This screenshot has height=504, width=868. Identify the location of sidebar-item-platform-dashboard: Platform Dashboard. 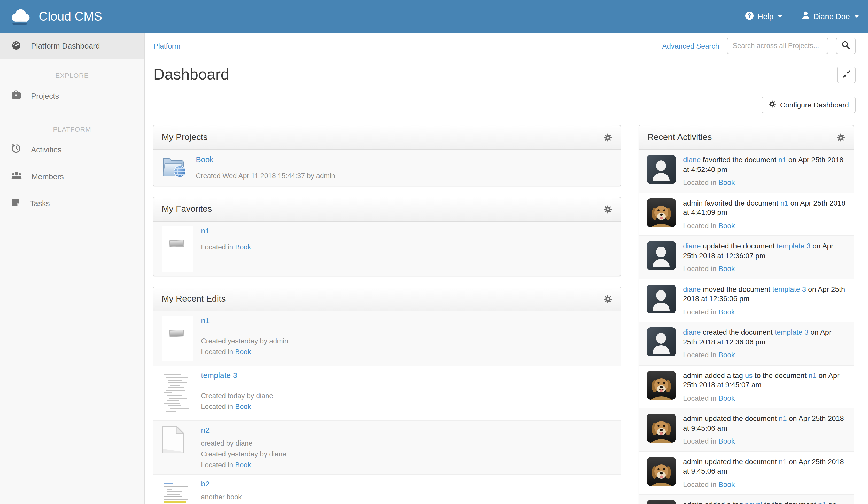
(72, 46).